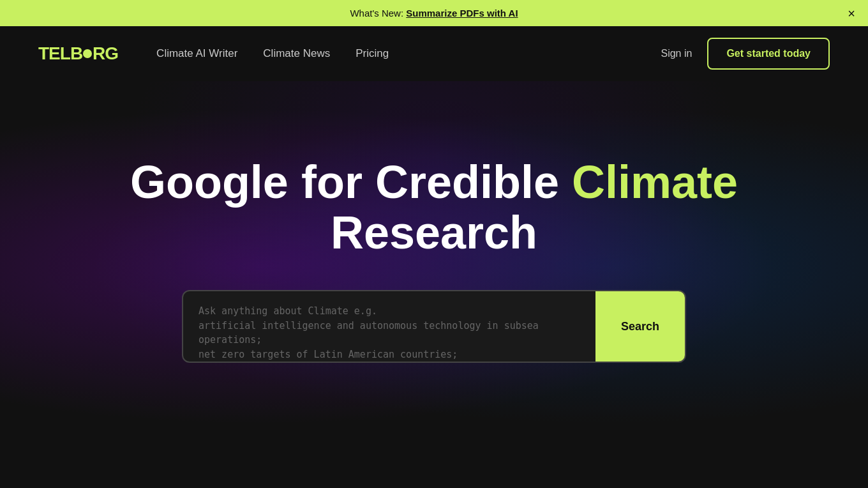  Describe the element at coordinates (372, 54) in the screenshot. I see `nav-pricing: Pricing` at that location.